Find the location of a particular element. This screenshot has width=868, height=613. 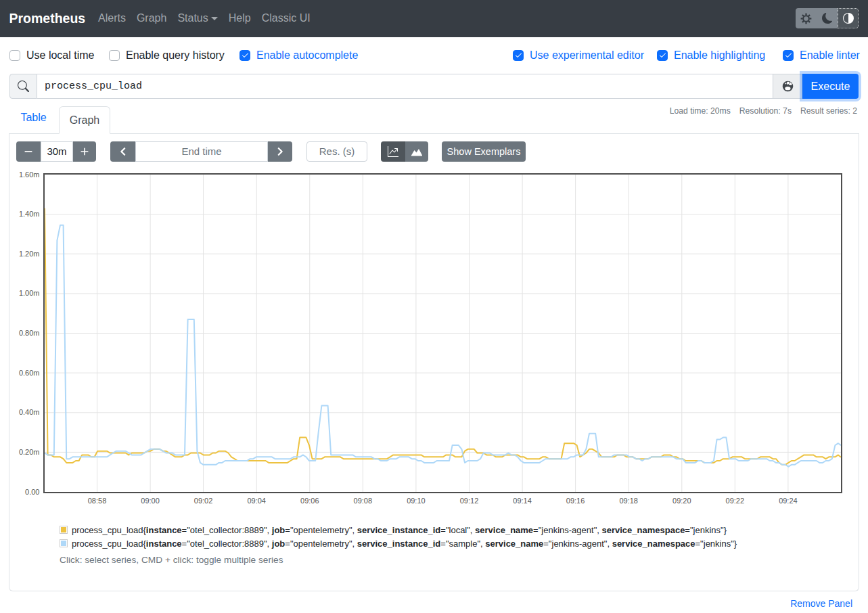

svg-text: 1.20m is located at coordinates (30, 254).